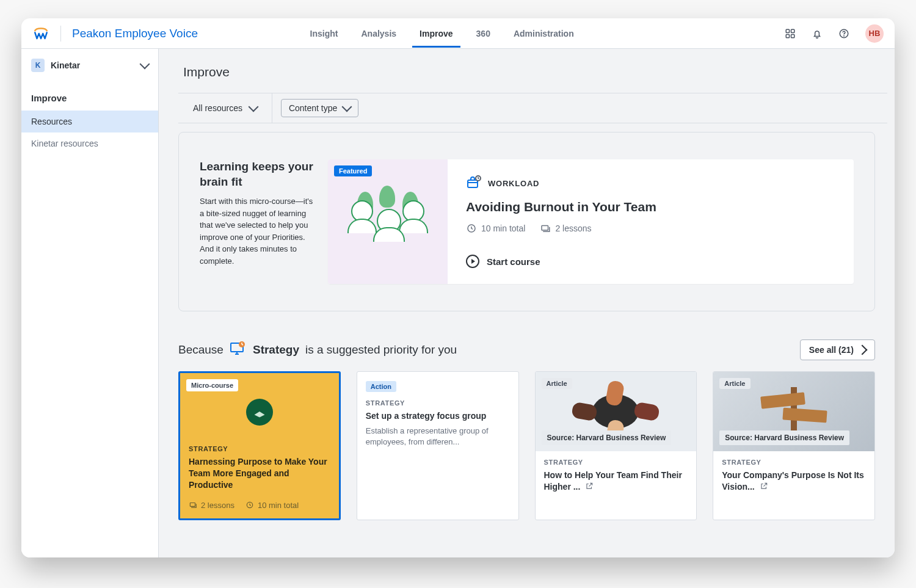 This screenshot has height=588, width=916. What do you see at coordinates (838, 350) in the screenshot?
I see `see-all-button: See all (21)` at bounding box center [838, 350].